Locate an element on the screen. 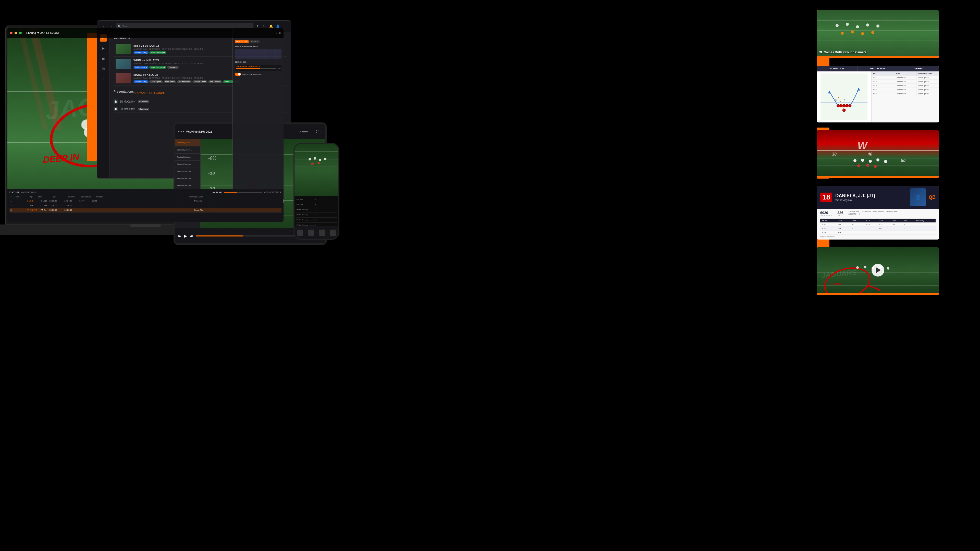 The height and width of the screenshot is (551, 980). player-position: QB is located at coordinates (932, 197).